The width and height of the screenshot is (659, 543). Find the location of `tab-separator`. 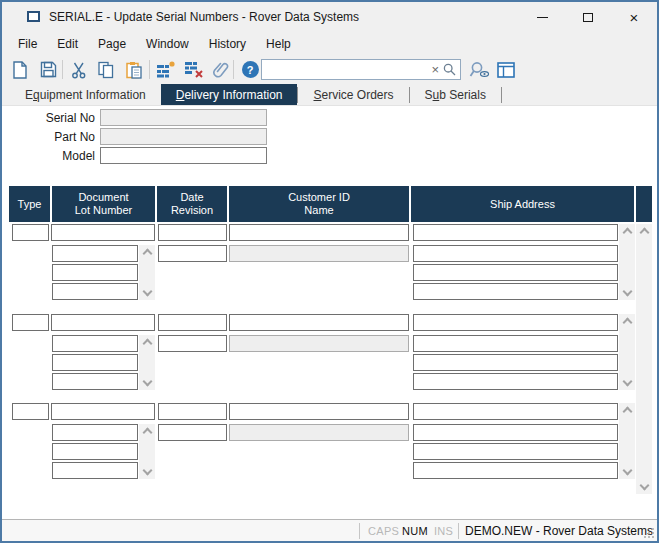

tab-separator is located at coordinates (502, 95).